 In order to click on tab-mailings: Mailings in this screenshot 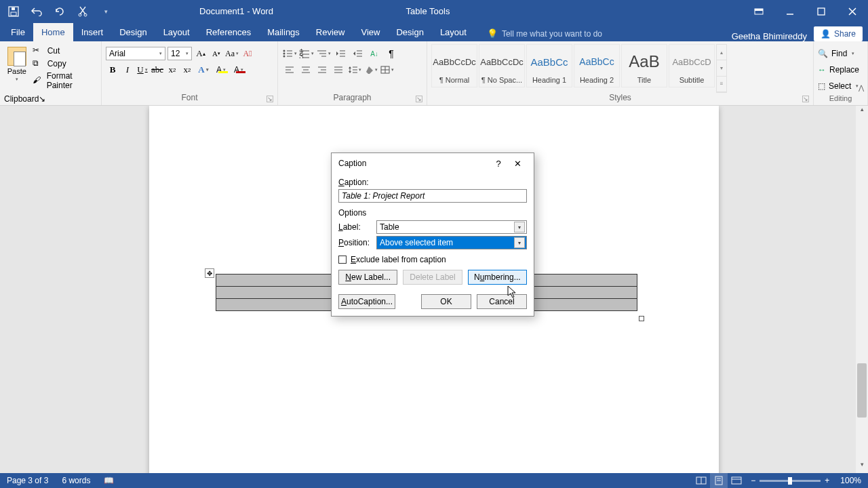, I will do `click(283, 33)`.